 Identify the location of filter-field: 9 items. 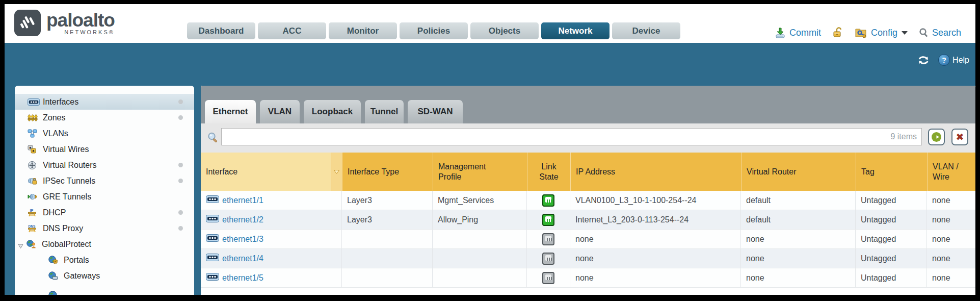
(572, 137).